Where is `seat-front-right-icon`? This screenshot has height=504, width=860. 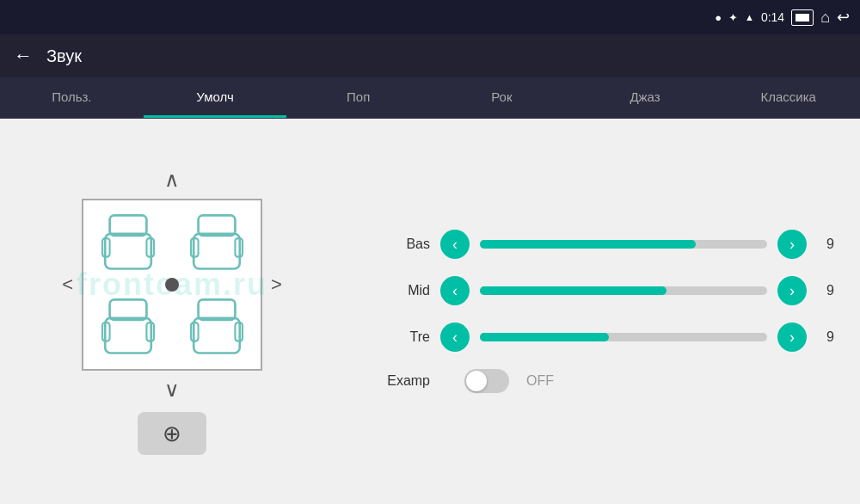
seat-front-right-icon is located at coordinates (217, 243).